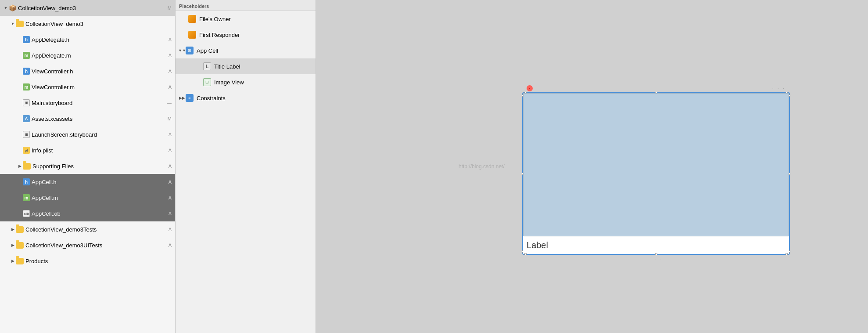 The image size is (868, 333). What do you see at coordinates (26, 214) in the screenshot?
I see `xib-icon: xib` at bounding box center [26, 214].